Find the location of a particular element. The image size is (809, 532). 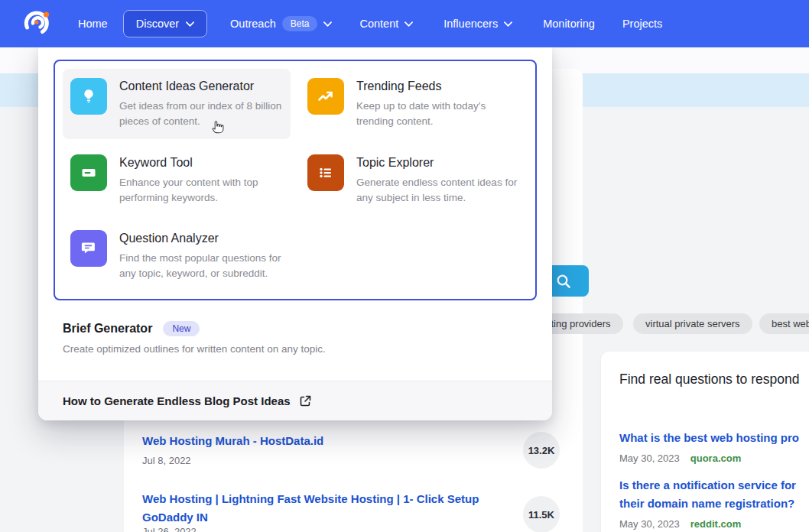

nav-outreach-label: Outreach is located at coordinates (253, 24).